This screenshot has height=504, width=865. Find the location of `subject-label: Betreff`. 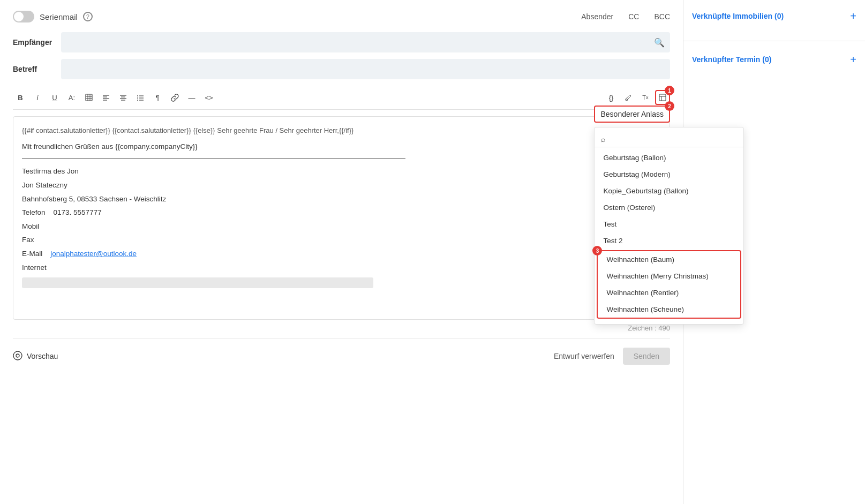

subject-label: Betreff is located at coordinates (34, 69).